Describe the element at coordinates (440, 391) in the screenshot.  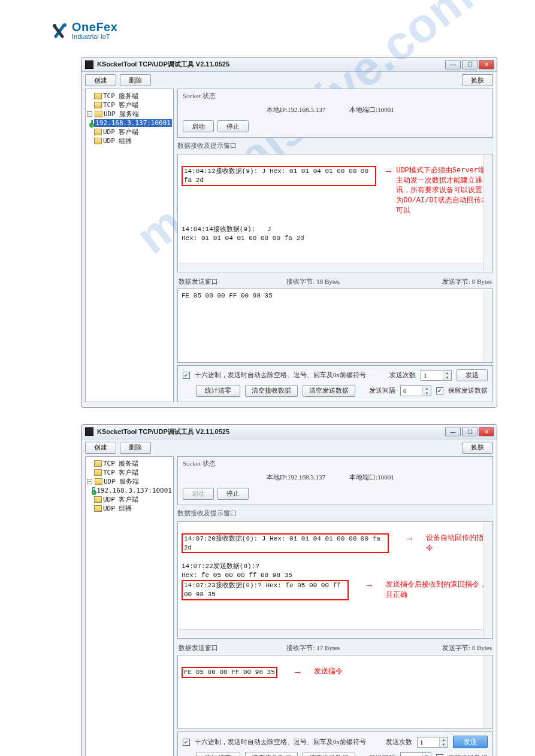
I see `keep-send-checkbox` at that location.